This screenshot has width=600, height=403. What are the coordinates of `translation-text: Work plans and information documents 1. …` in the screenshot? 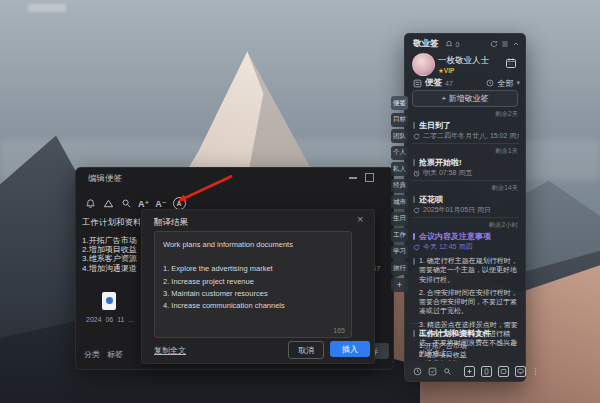 It's located at (253, 276).